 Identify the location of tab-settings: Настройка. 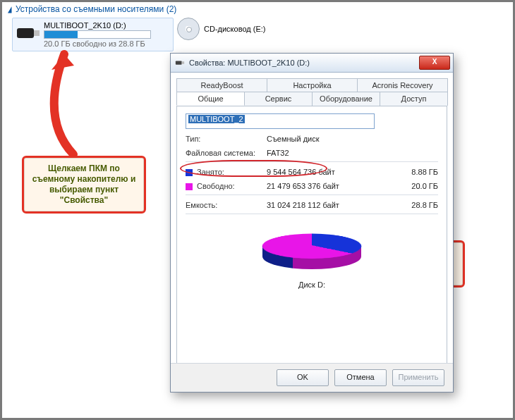
(312, 85).